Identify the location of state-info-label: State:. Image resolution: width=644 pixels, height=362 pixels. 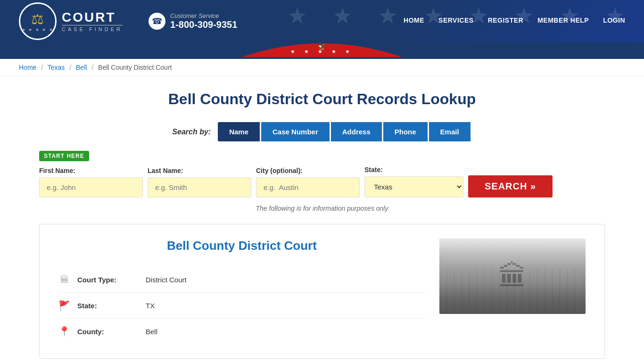
(108, 305).